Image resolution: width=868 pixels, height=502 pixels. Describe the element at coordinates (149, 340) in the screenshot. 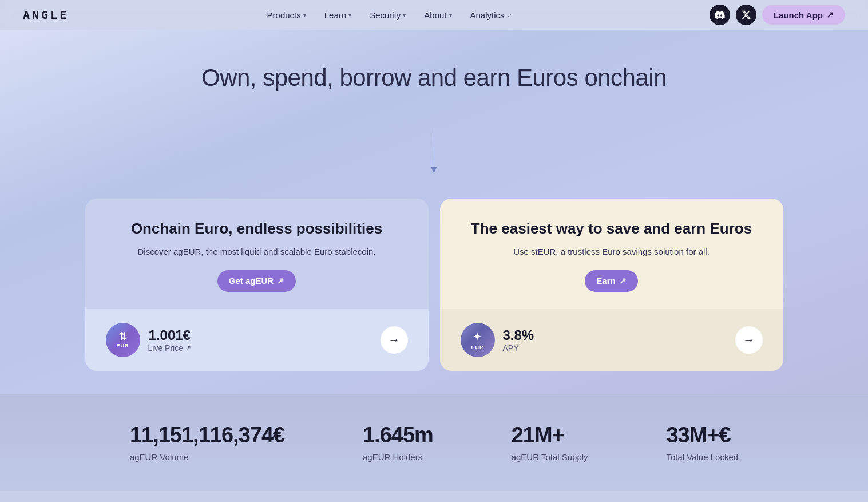

I see `ageur-token-info: ⇅ EUR 1.001€ Live Price ↗` at that location.